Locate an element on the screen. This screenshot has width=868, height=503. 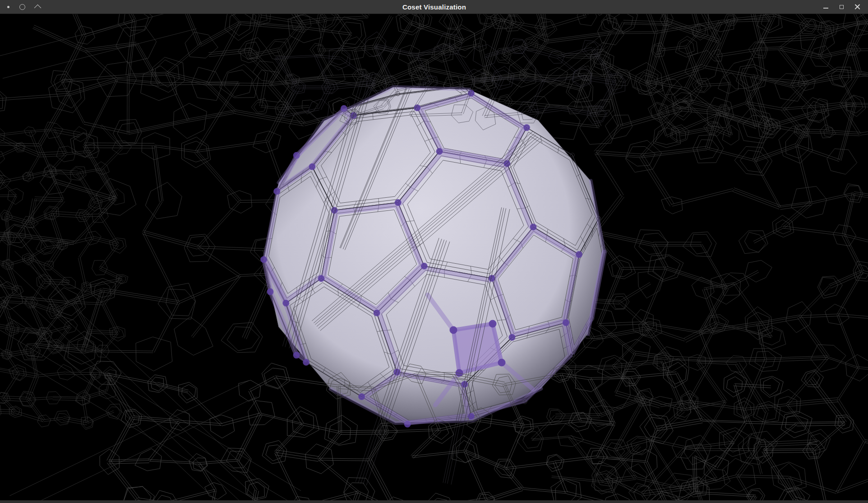
status-dot-icon is located at coordinates (8, 7).